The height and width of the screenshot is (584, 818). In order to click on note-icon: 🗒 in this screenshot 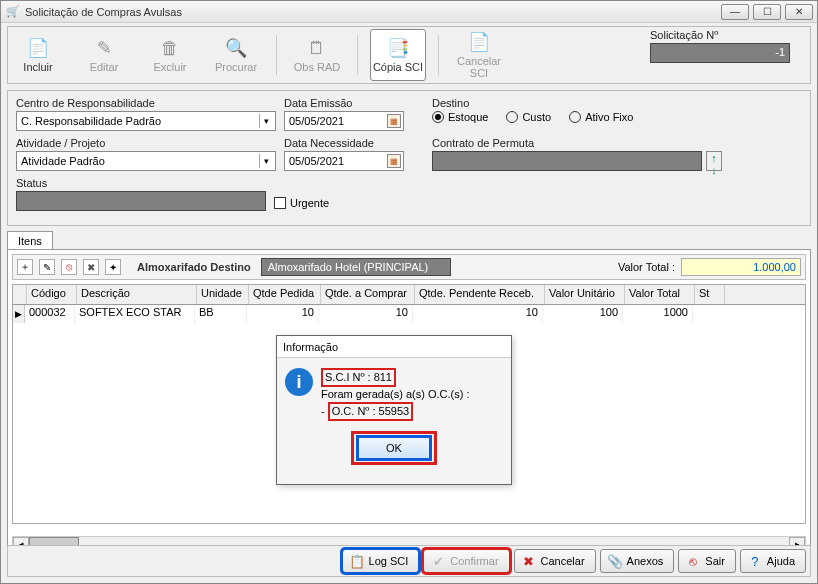, I will do `click(317, 48)`.